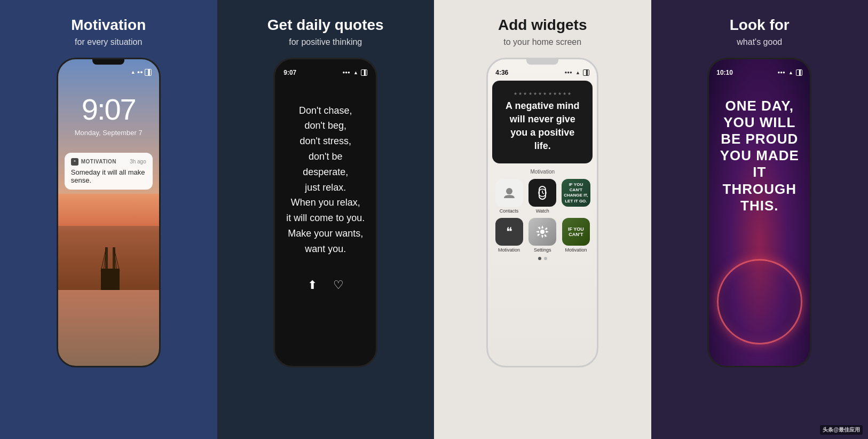 The width and height of the screenshot is (868, 439). What do you see at coordinates (109, 213) in the screenshot?
I see `phone-mockup-1: ▲ ●● ▐ 9:07 Monday, September 7 ❝ MOTIVA…` at bounding box center [109, 213].